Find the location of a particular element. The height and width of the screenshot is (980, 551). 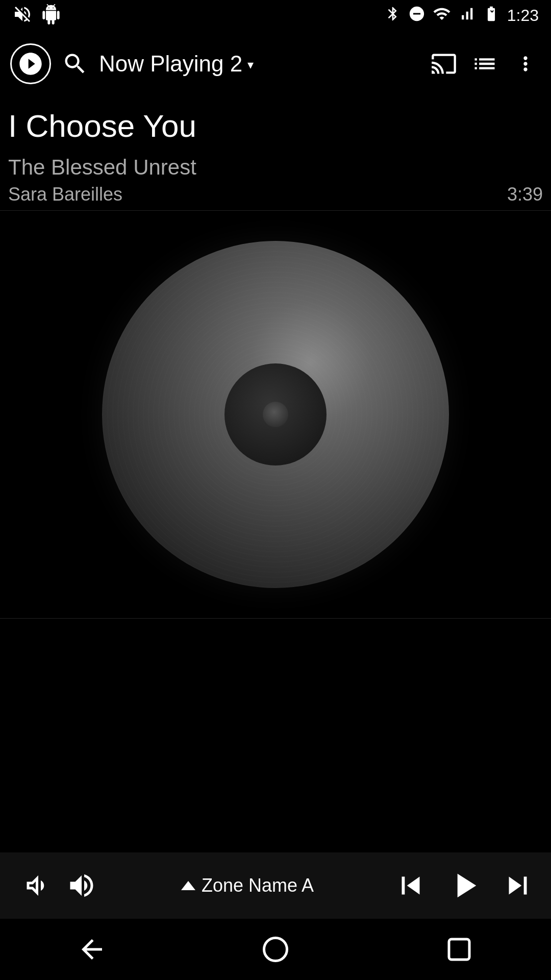

zone-up-arrow-icon is located at coordinates (188, 886).